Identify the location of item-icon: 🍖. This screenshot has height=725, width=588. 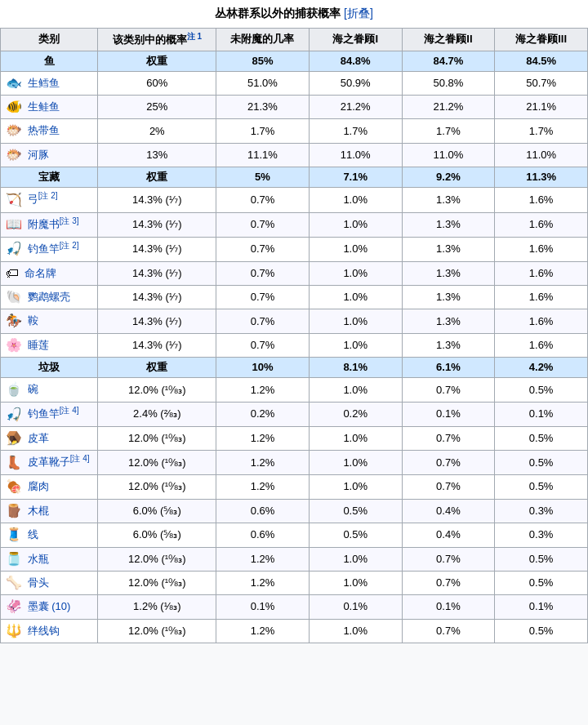
(14, 487).